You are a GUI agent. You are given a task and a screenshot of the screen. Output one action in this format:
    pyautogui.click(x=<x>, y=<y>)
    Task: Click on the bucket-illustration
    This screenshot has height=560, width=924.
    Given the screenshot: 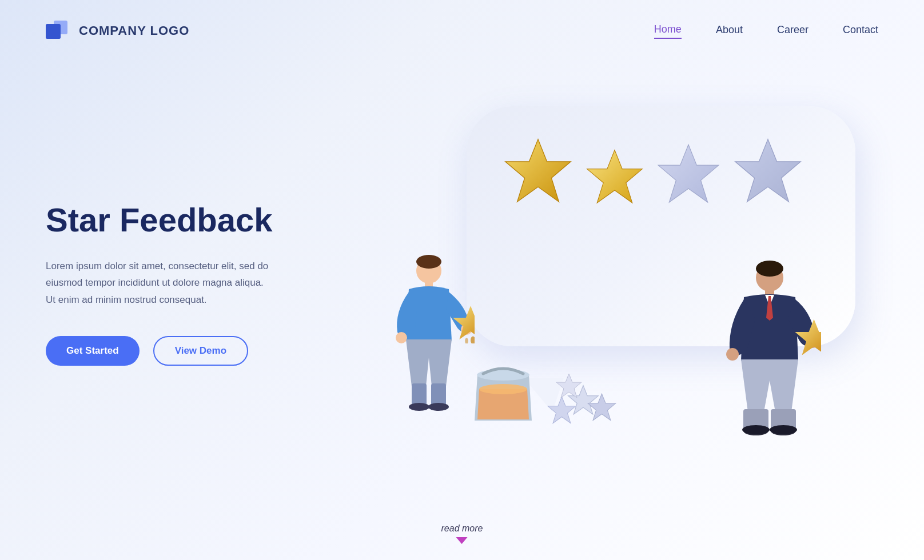 What is the action you would take?
    pyautogui.click(x=503, y=395)
    